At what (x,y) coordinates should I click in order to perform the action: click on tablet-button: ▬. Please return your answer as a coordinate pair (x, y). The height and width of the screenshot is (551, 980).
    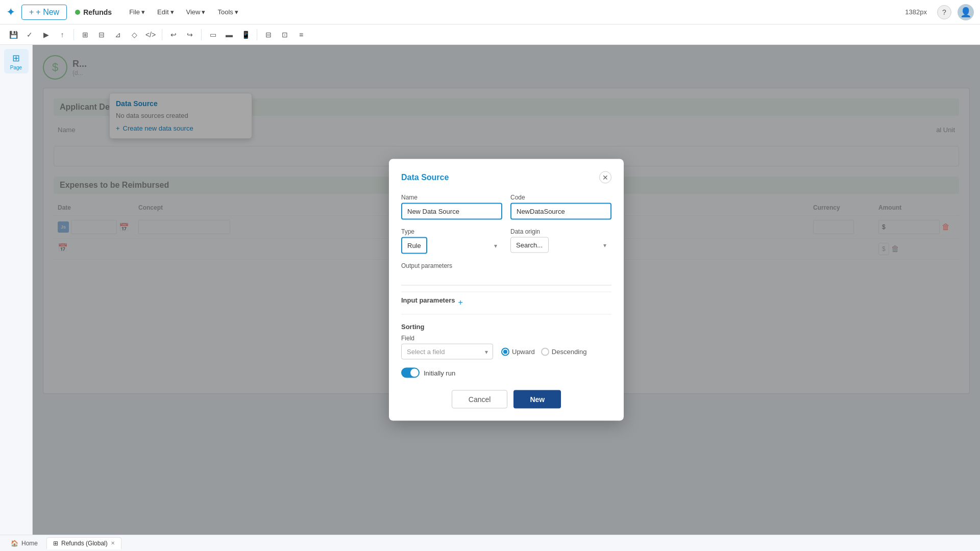
    Looking at the image, I should click on (229, 35).